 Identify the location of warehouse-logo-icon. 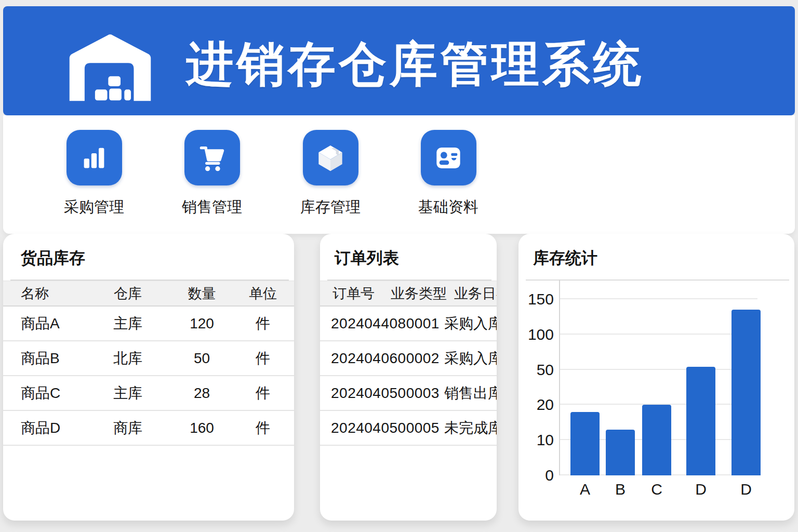
(110, 68).